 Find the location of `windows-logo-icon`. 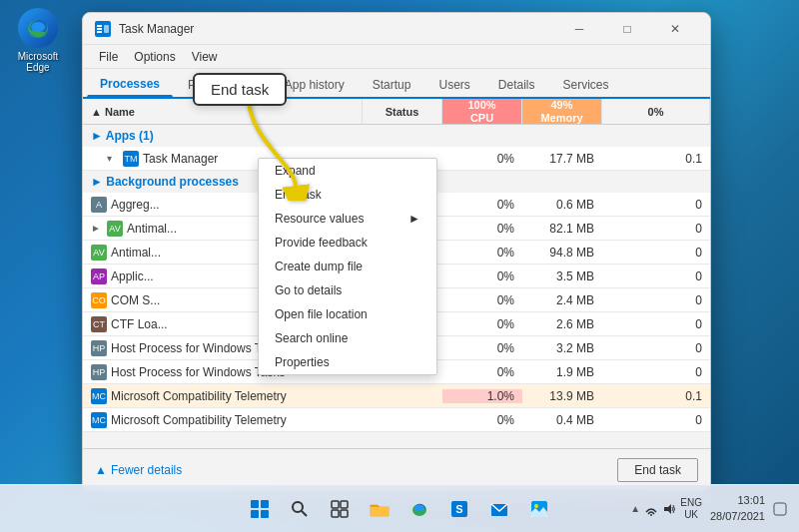

windows-logo-icon is located at coordinates (260, 509).